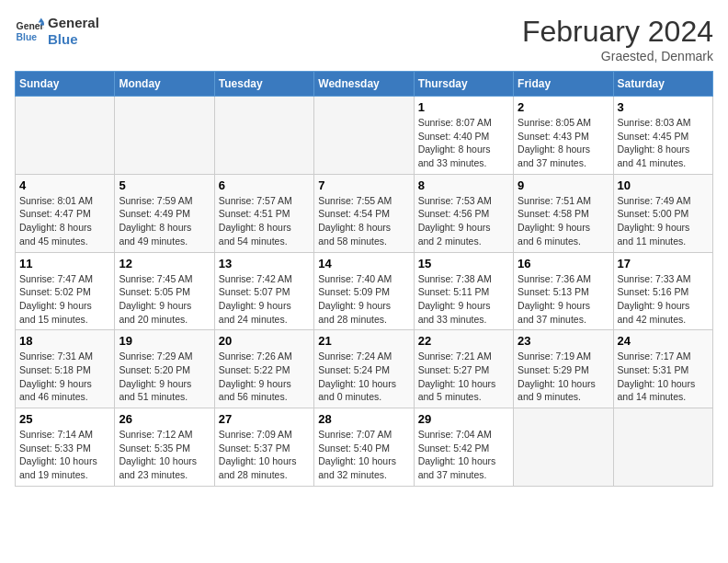 The height and width of the screenshot is (563, 728). I want to click on day-number: 4, so click(64, 186).